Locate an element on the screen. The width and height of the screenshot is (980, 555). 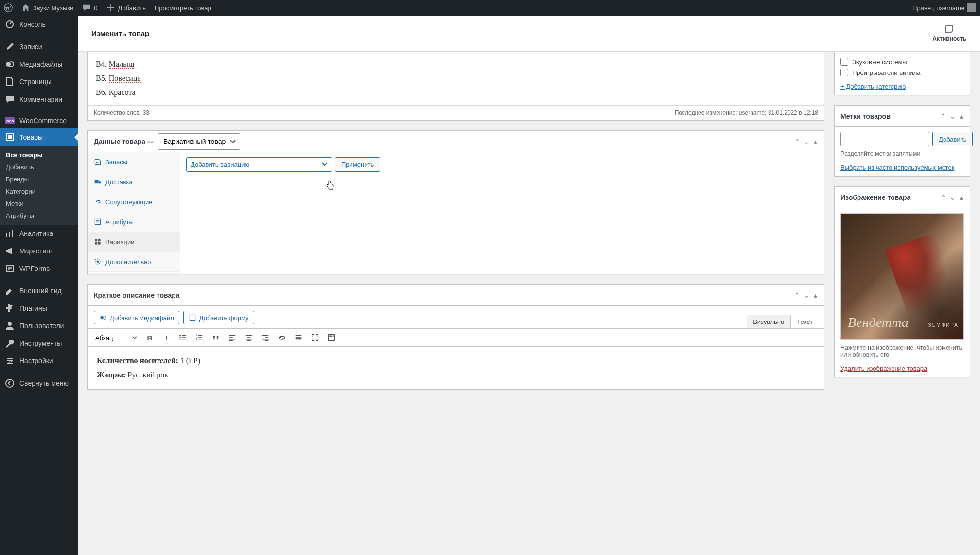
activity-button: Активность is located at coordinates (949, 33).